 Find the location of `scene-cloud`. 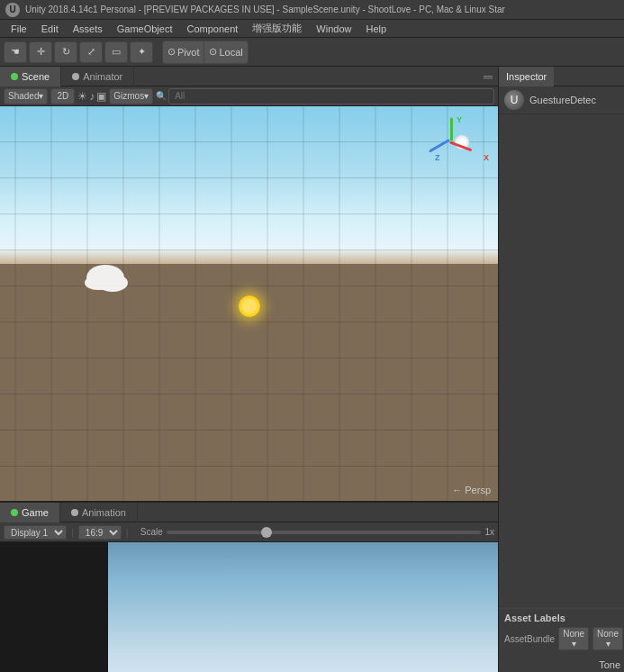

scene-cloud is located at coordinates (98, 283).